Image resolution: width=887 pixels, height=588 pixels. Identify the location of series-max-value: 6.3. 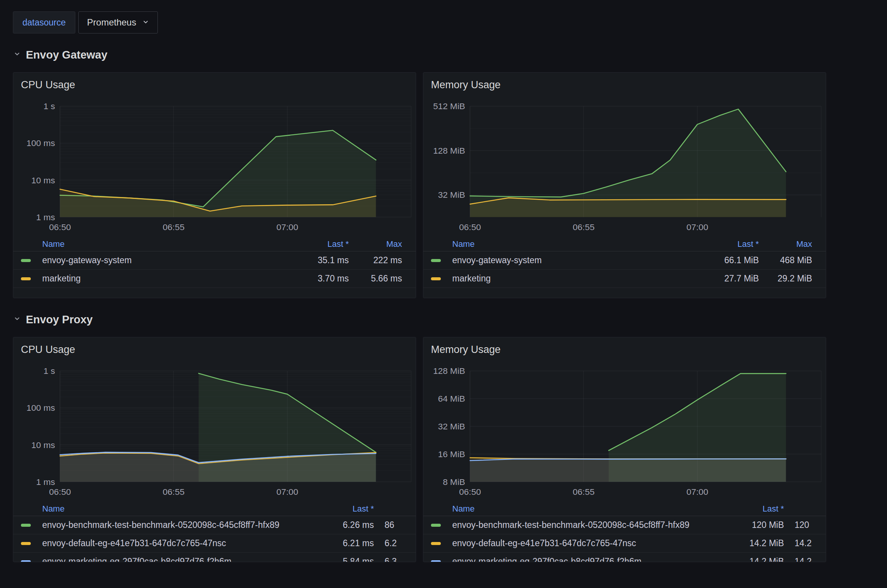
(395, 559).